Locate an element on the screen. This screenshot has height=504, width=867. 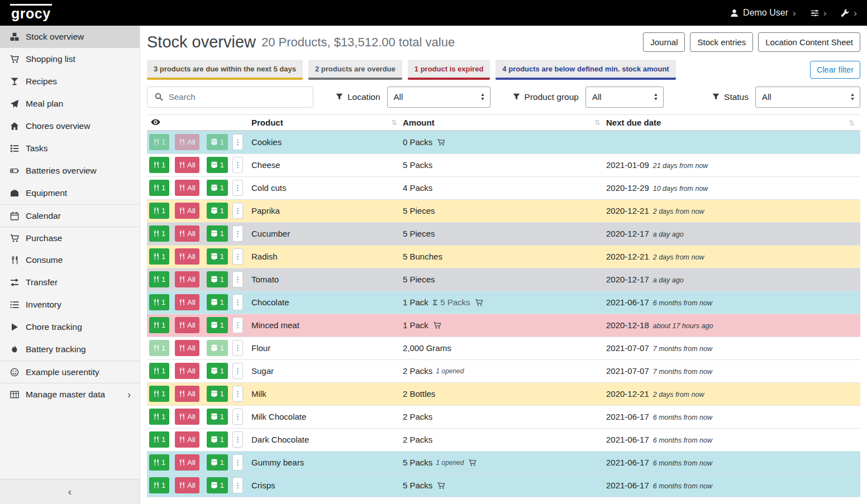
sidebar-item-batteries-overview: Batteries overview is located at coordinates (70, 171).